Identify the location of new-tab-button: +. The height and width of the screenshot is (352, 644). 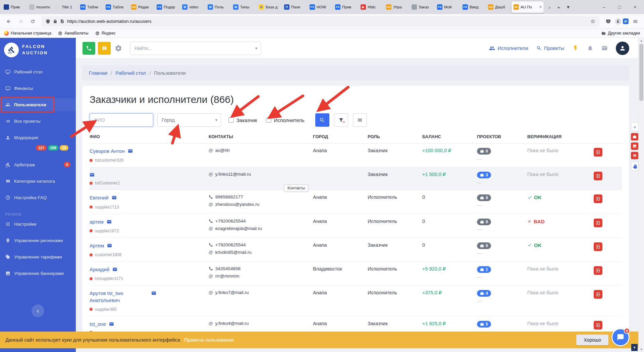
(559, 7).